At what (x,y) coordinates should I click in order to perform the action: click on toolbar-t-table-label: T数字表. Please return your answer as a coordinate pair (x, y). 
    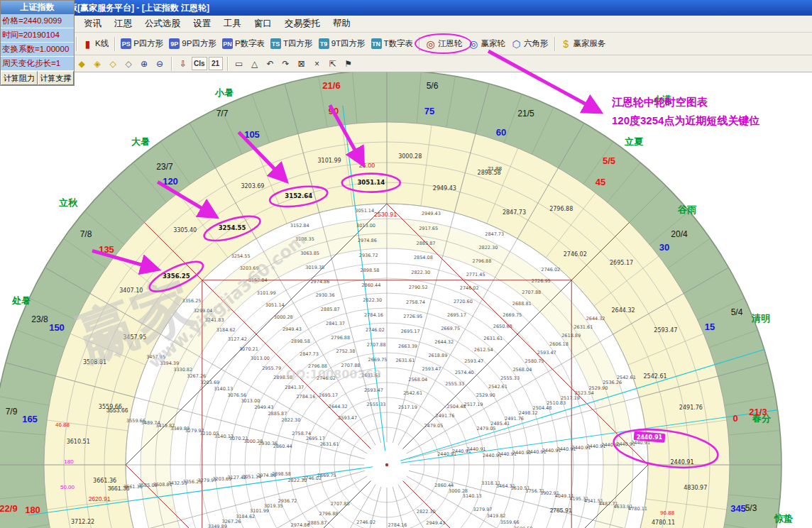
    Looking at the image, I should click on (399, 44).